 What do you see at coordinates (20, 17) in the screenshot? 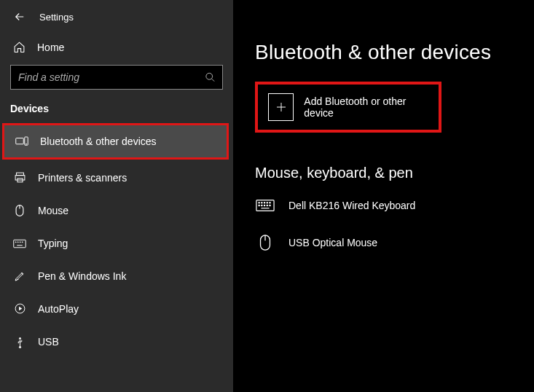
I see `back-button` at bounding box center [20, 17].